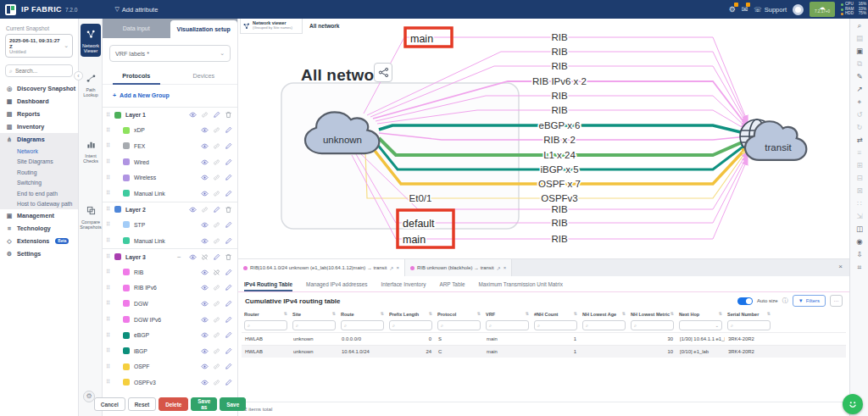  I want to click on more-options-button: ···, so click(836, 301).